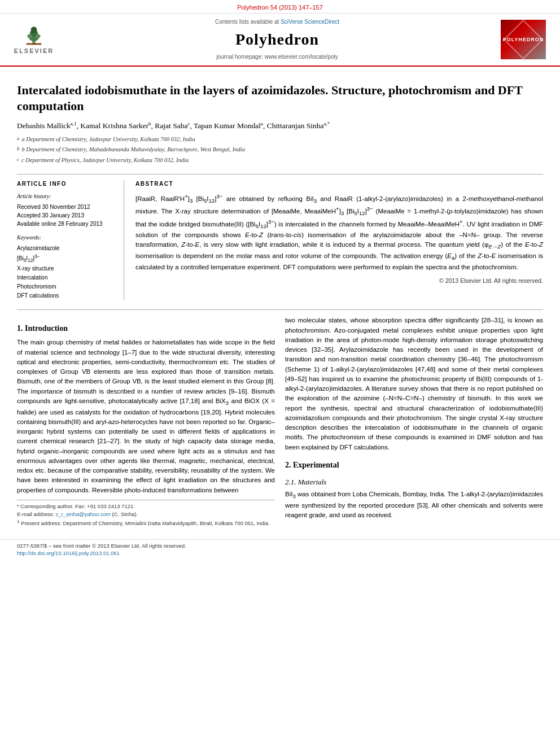 The height and width of the screenshot is (747, 560). Describe the element at coordinates (67, 296) in the screenshot. I see `keyword-6: DFT calculations` at that location.